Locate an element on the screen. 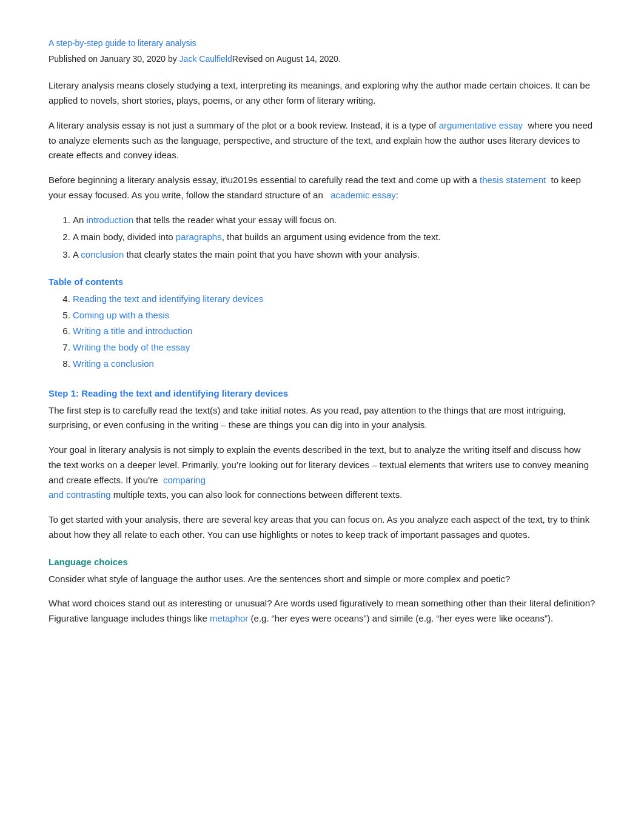 The width and height of the screenshot is (644, 835). intro-para-2: A literary analysis essay is not just a … is located at coordinates (322, 141).